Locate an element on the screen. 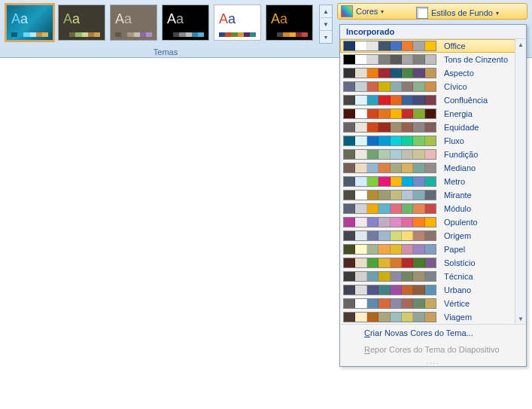 The width and height of the screenshot is (532, 409). color-scheme-item: Aspecto is located at coordinates (433, 73).